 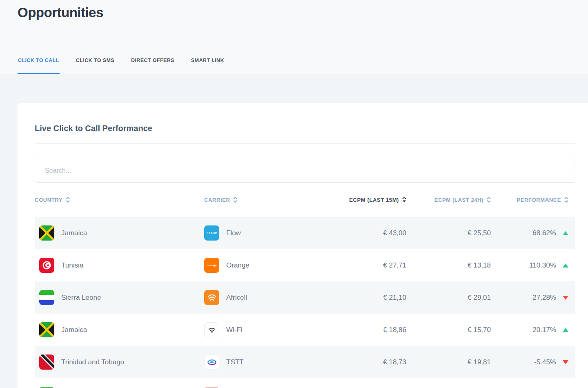 I want to click on carrier-name: TSTT, so click(x=235, y=362).